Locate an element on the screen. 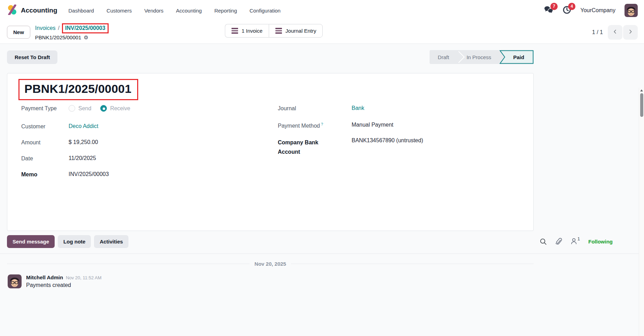 The height and width of the screenshot is (336, 644). menu-vendors: Vendors is located at coordinates (154, 10).